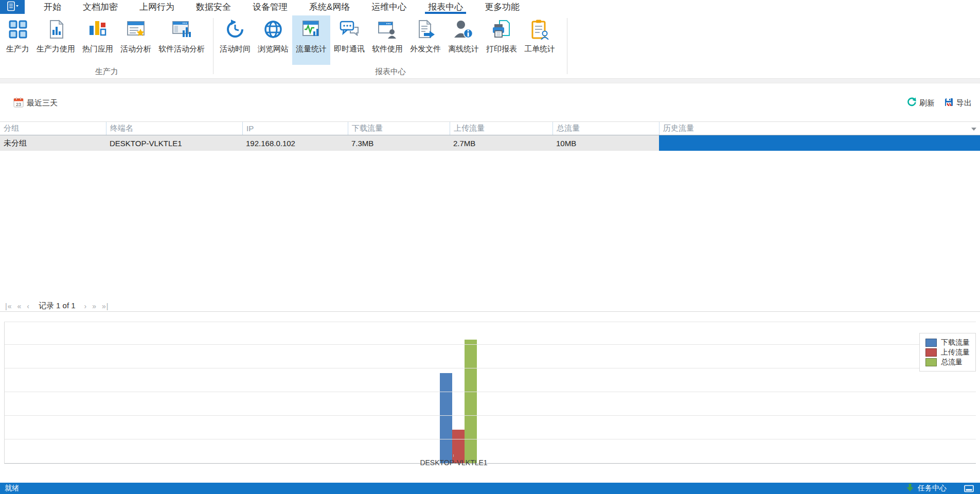 The image size is (980, 494). I want to click on table-header-row: 分组 终端名 IP 下载流量 上传流量 总流量 历史流量, so click(490, 129).